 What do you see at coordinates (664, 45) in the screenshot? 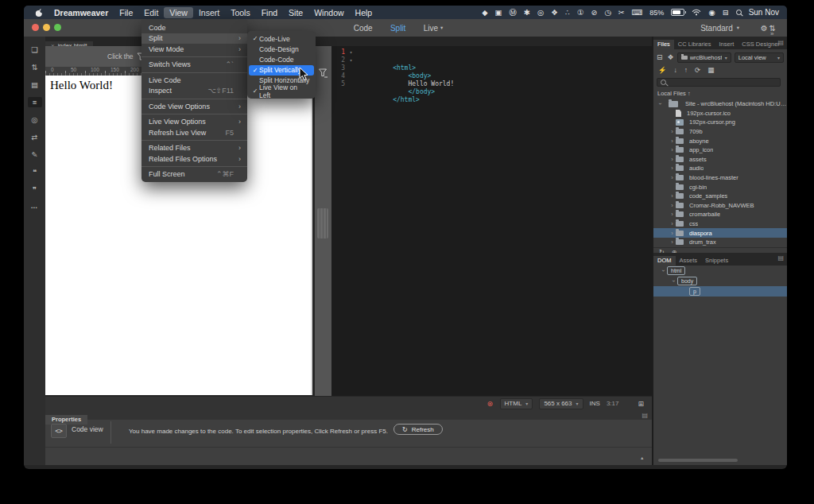
I see `panel-tab: Files` at bounding box center [664, 45].